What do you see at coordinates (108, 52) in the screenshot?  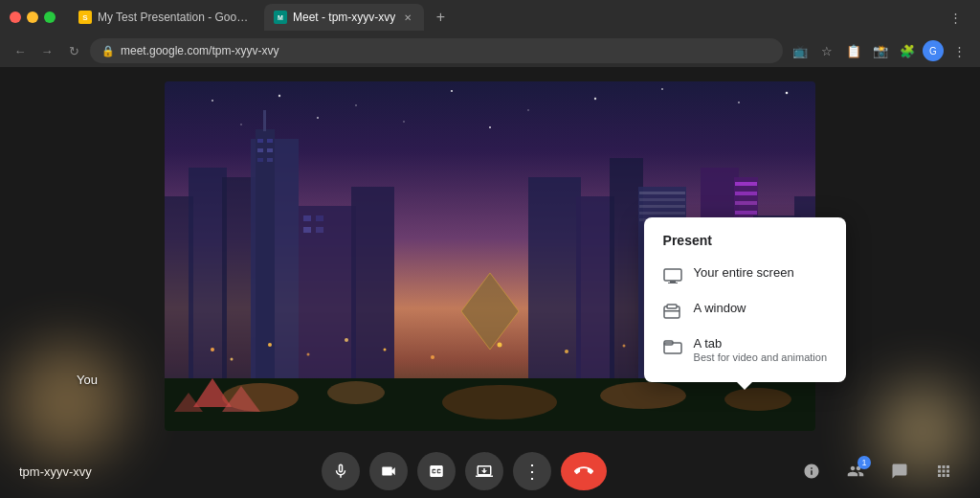 I see `lock-icon: 🔒` at bounding box center [108, 52].